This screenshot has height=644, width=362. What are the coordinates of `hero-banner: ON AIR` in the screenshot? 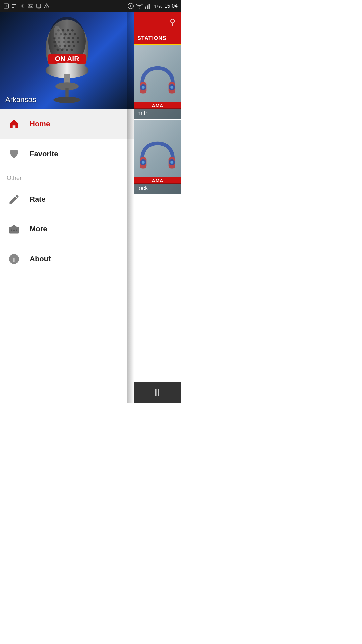 It's located at (67, 61).